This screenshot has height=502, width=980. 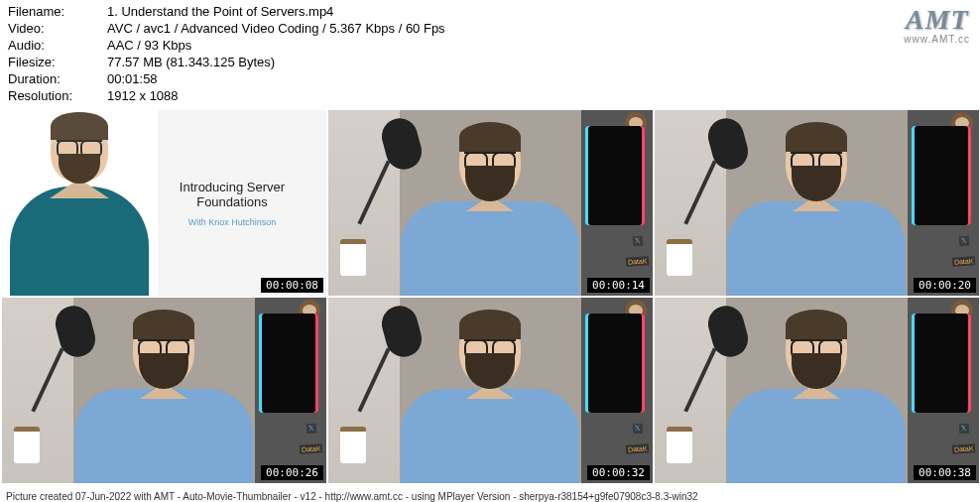 I want to click on filename-row: Filename: 1. Understand the Point of Ser…, so click(x=490, y=12).